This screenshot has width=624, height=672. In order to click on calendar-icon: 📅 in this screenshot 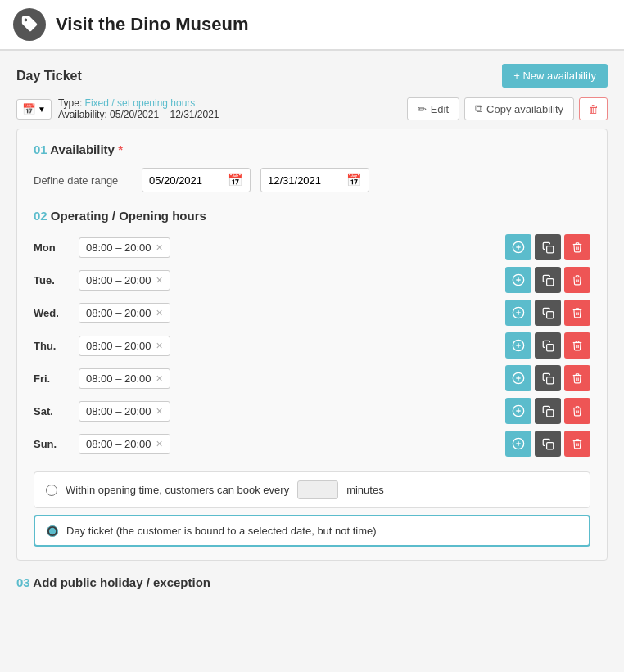, I will do `click(29, 110)`.